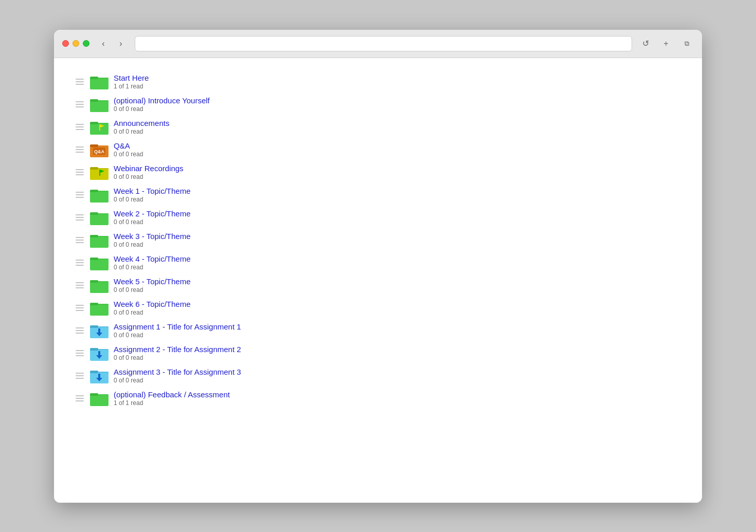 The image size is (756, 532). Describe the element at coordinates (131, 78) in the screenshot. I see `item-title: Start Here` at that location.